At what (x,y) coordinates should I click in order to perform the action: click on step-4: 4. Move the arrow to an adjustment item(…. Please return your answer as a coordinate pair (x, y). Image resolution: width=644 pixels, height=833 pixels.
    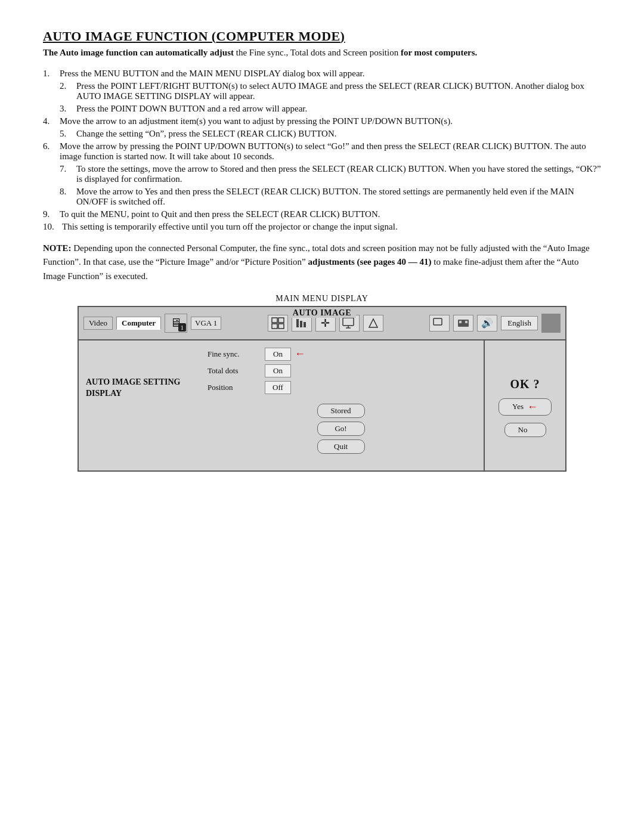
    Looking at the image, I should click on (322, 122).